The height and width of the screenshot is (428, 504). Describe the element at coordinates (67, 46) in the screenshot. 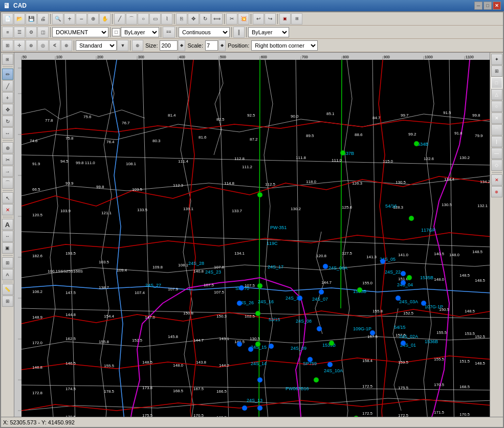

I see `track-button: ⊕` at that location.